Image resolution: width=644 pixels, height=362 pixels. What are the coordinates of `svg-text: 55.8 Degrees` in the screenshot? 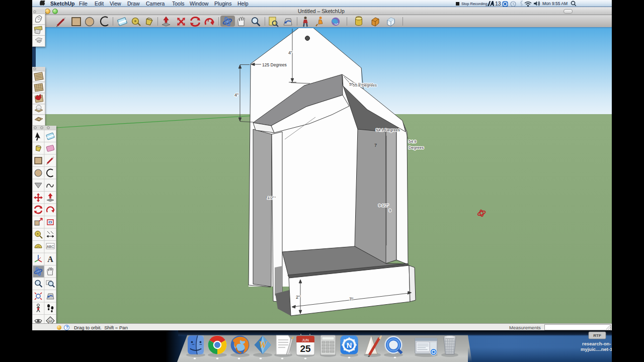 It's located at (365, 85).